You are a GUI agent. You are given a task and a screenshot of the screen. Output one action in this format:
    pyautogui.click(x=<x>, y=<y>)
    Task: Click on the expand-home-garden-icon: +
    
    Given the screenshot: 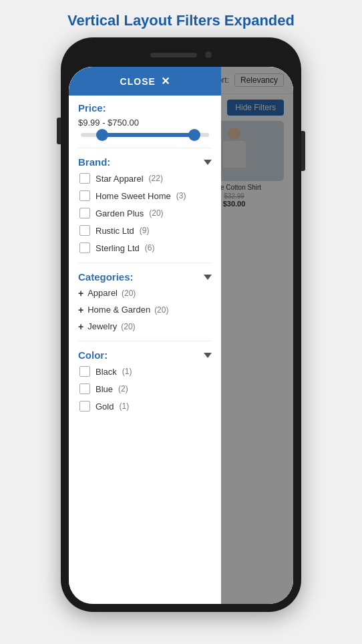 What is the action you would take?
    pyautogui.click(x=81, y=310)
    